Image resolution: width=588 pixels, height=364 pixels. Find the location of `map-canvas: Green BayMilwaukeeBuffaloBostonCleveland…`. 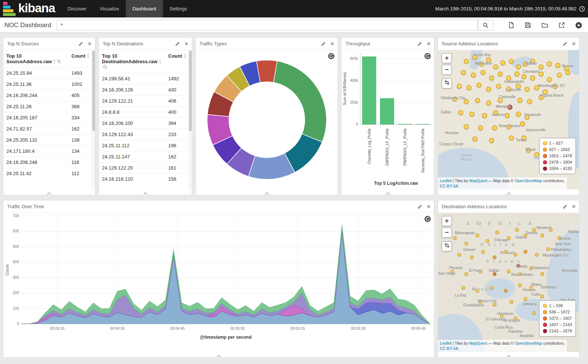

map-canvas: Green BayMilwaukeeBuffaloBostonCleveland… is located at coordinates (508, 120).